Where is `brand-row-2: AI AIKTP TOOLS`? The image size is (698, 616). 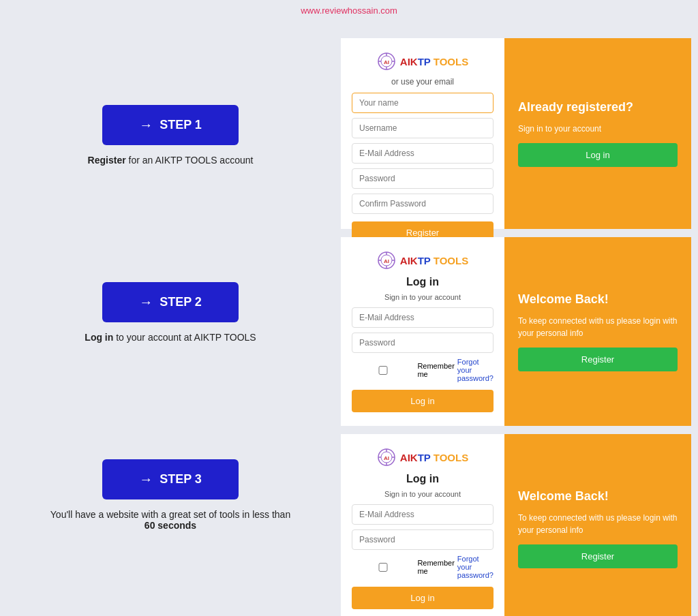
brand-row-2: AI AIKTP TOOLS is located at coordinates (423, 260).